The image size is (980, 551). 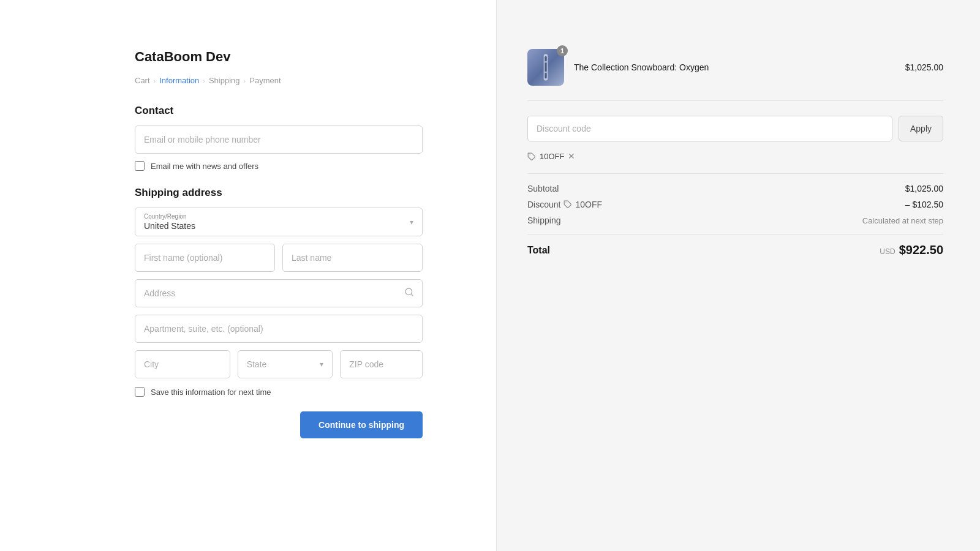 I want to click on save-info-label: Save this information for next time, so click(x=211, y=392).